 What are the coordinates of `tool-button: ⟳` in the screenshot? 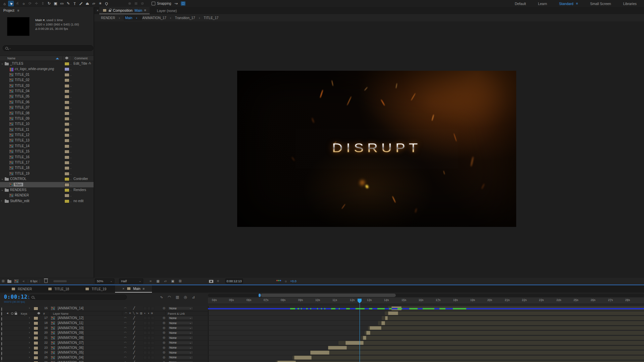 It's located at (30, 3).